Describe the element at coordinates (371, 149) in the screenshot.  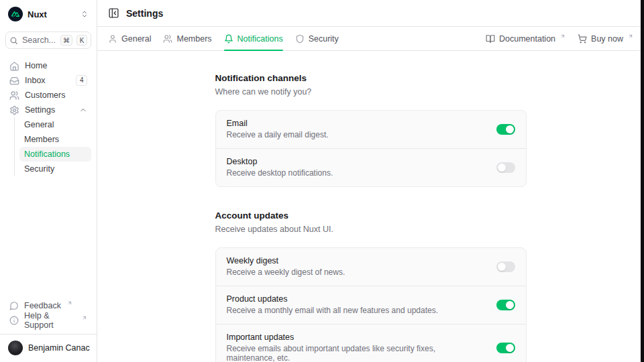
I see `section-card: Email Receive a daily email digest. Desk…` at that location.